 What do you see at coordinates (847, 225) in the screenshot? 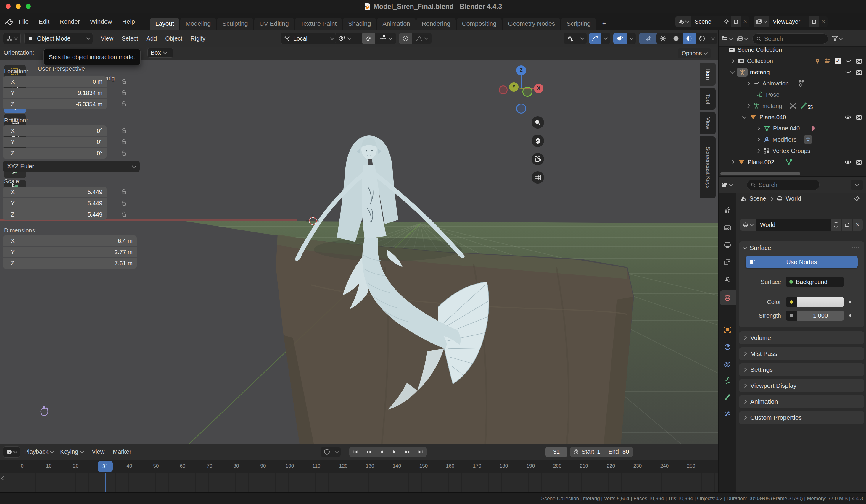
I see `copy-datablock-button` at bounding box center [847, 225].